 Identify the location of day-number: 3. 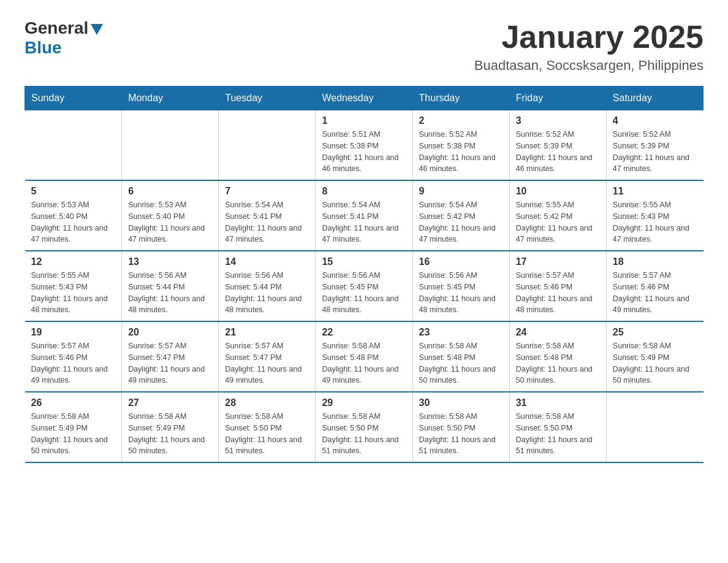
(558, 121).